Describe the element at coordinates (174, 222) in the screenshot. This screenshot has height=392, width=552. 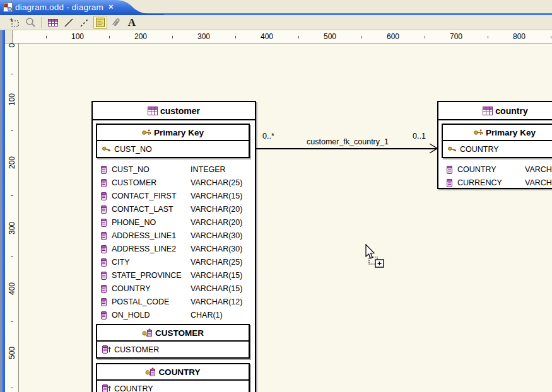
I see `column-row: PHONE_NO VARCHAR(20)` at that location.